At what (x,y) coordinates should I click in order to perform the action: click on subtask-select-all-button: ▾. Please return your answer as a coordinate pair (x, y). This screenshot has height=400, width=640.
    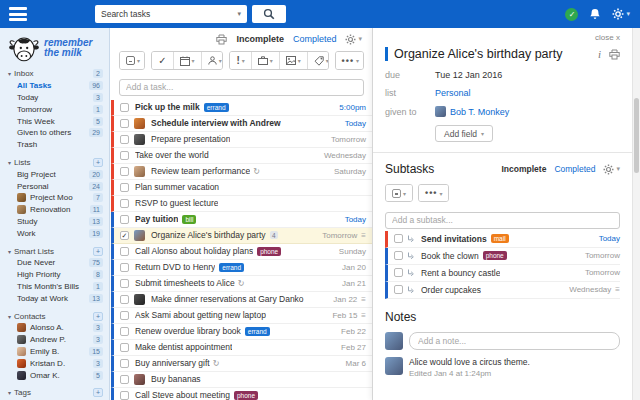
    Looking at the image, I should click on (399, 193).